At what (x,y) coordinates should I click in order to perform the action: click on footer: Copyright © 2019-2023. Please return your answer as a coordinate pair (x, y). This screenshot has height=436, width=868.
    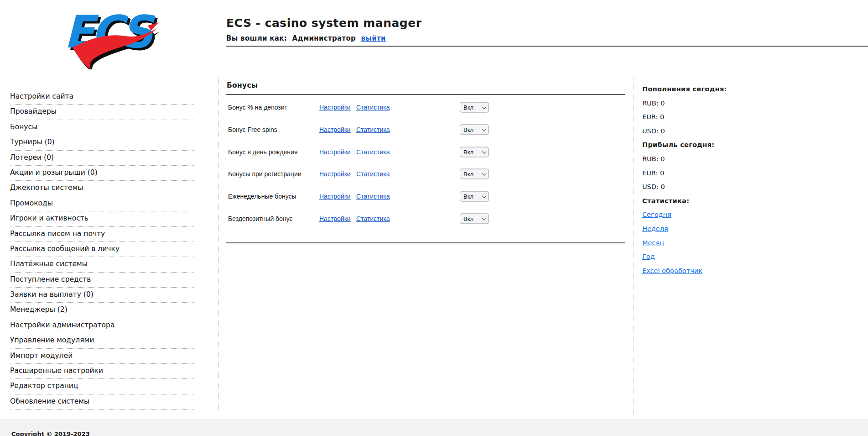
    Looking at the image, I should click on (434, 427).